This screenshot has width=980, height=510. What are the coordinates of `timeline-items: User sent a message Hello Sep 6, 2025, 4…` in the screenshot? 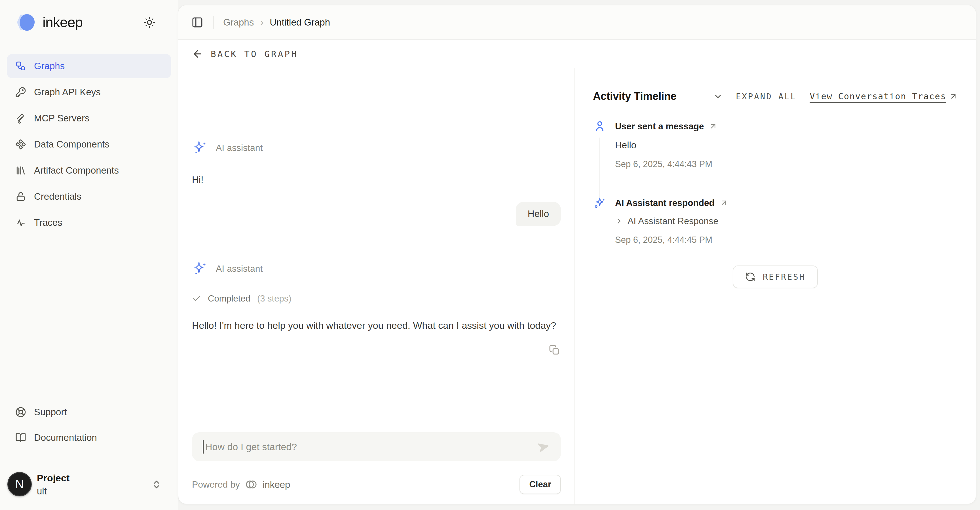 It's located at (775, 183).